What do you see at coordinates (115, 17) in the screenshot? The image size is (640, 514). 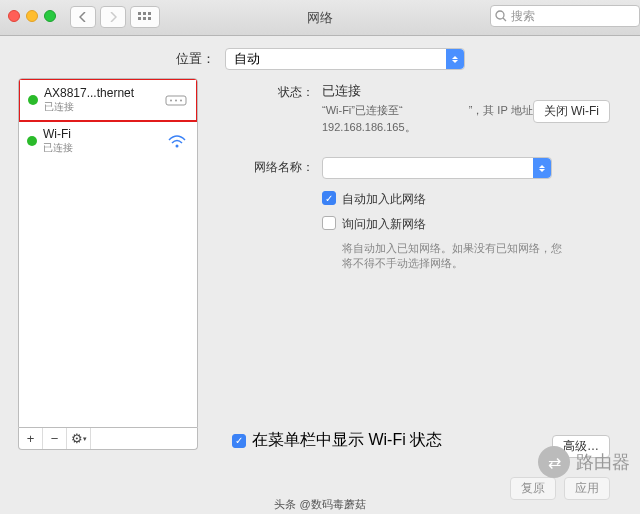 I see `toolbar-nav` at bounding box center [115, 17].